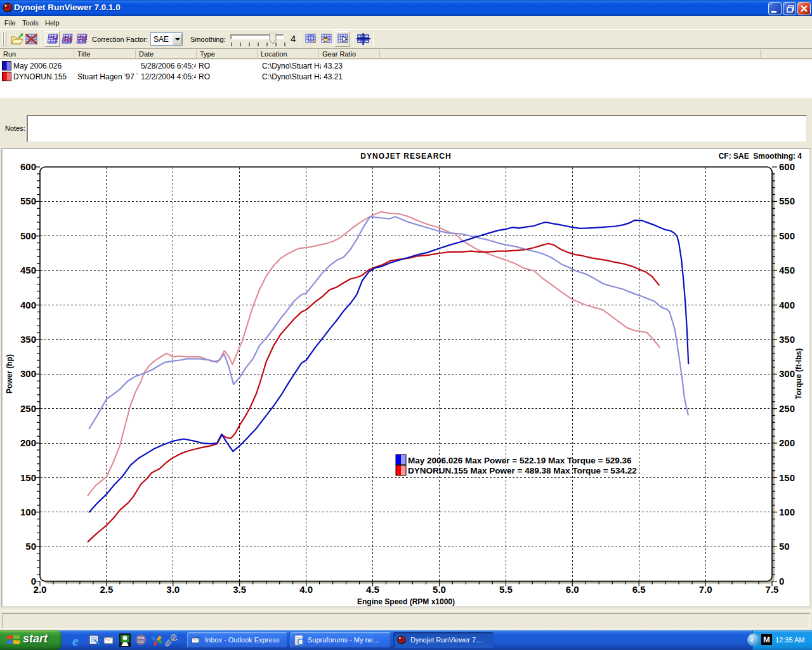  I want to click on svg-text: DYNOJET RESEARCH, so click(406, 156).